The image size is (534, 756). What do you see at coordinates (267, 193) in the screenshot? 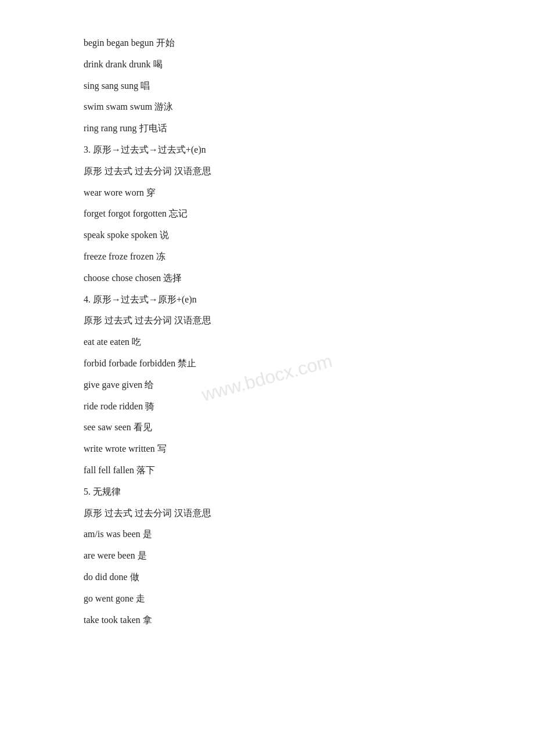
I see `content-line: wear wore worn 穿` at bounding box center [267, 193].